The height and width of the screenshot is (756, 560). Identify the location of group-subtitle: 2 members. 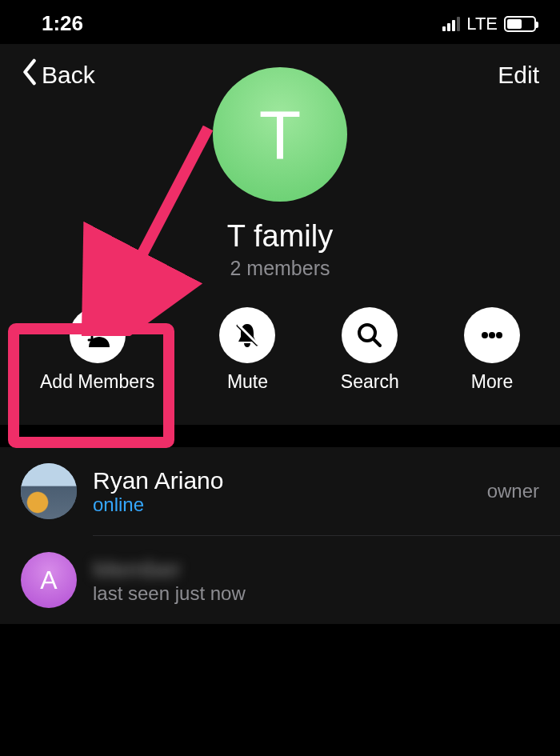
(280, 269).